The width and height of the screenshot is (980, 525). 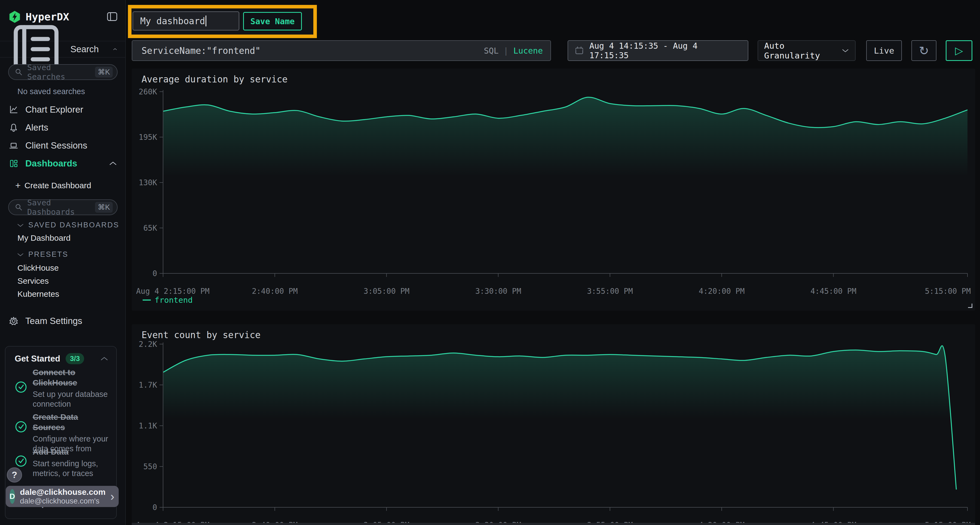 I want to click on create-dashboard-button: + Create Dashboard, so click(x=53, y=186).